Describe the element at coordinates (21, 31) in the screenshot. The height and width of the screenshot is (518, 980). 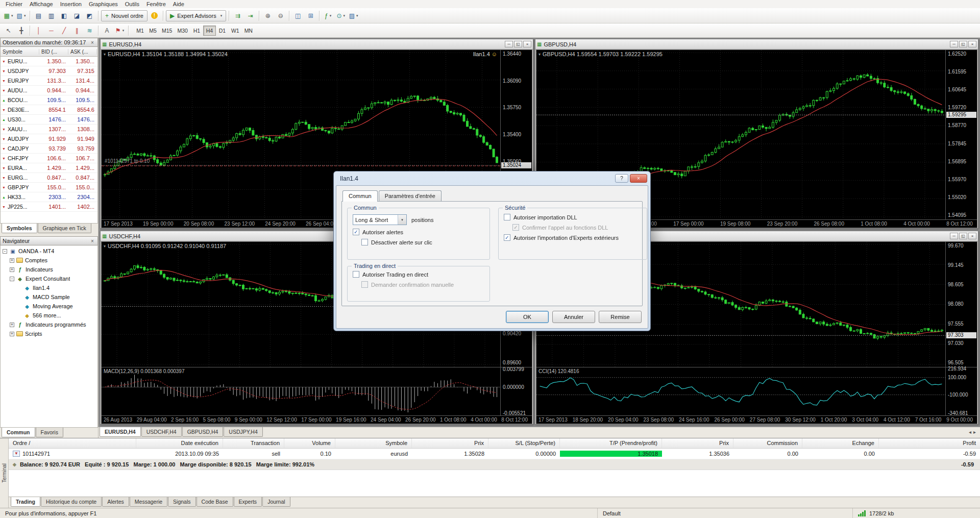
I see `crosshair-tool: ╋` at that location.